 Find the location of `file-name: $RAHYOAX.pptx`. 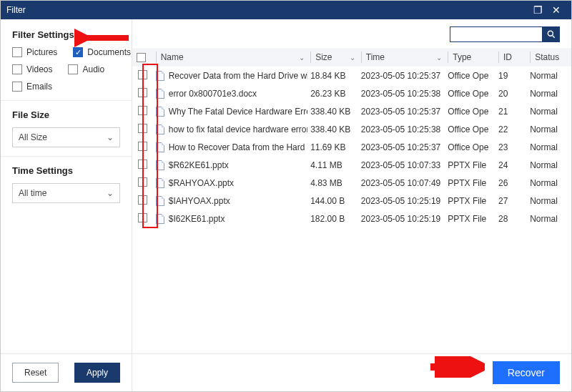

file-name: $RAHYOAX.pptx is located at coordinates (202, 183).